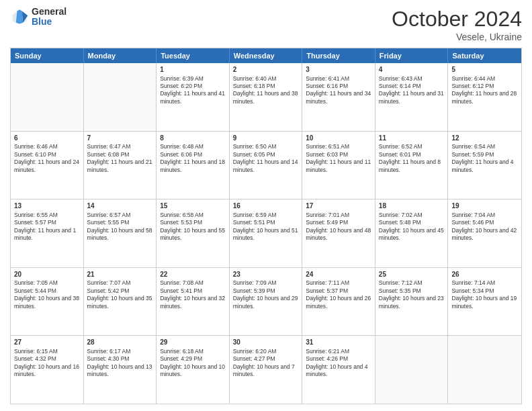 This screenshot has width=532, height=411. Describe the element at coordinates (47, 342) in the screenshot. I see `day-number: 27` at that location.